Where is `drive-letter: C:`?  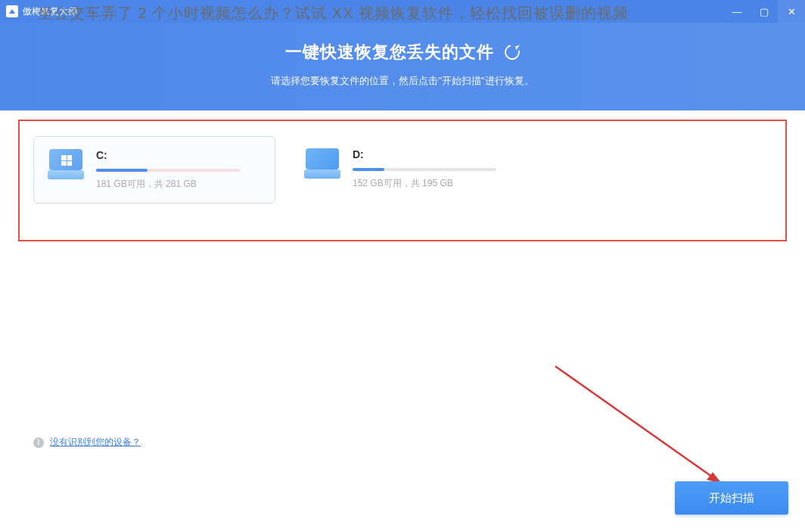
drive-letter: C: is located at coordinates (179, 155).